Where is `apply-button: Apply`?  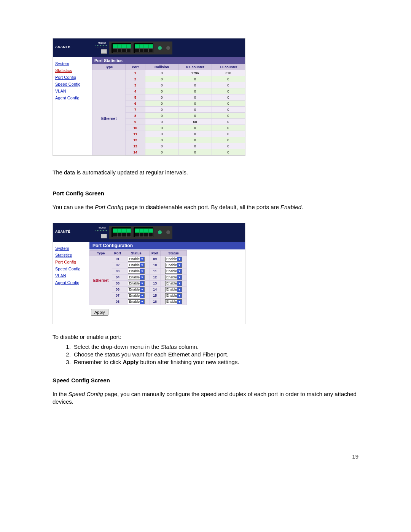
apply-button: Apply is located at coordinates (100, 312).